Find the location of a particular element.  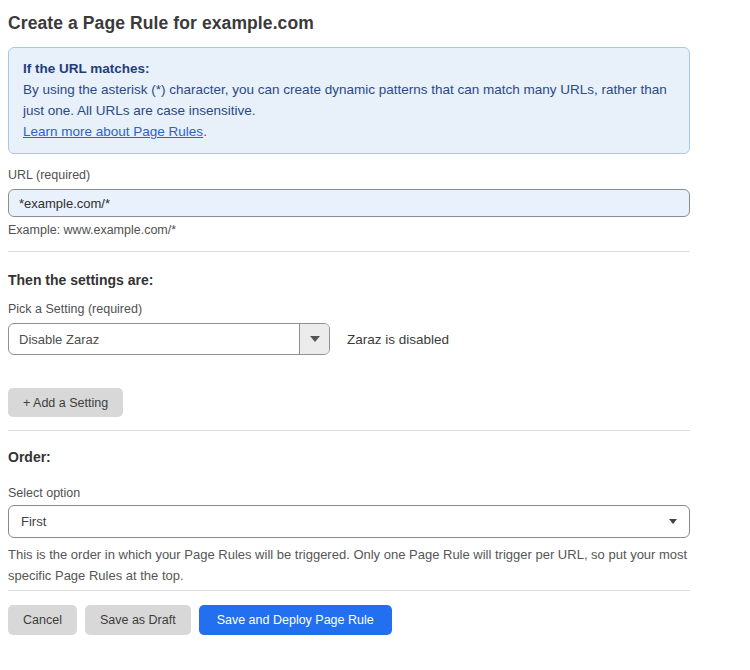

url-field-label: URL (required) is located at coordinates (349, 175).